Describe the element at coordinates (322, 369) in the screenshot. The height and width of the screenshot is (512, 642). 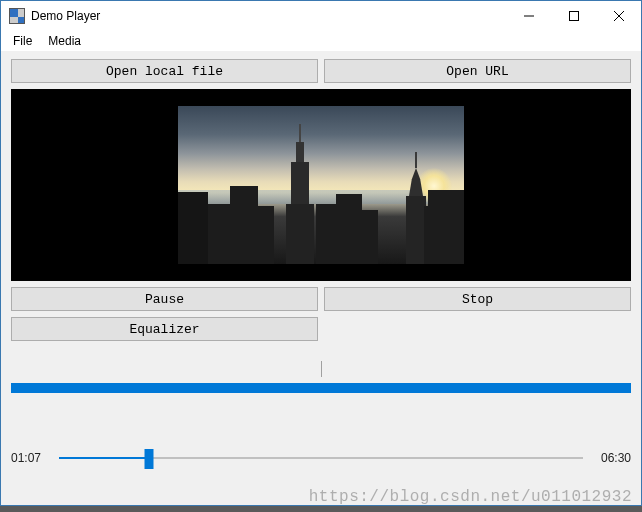
I see `volume-center-tick` at that location.